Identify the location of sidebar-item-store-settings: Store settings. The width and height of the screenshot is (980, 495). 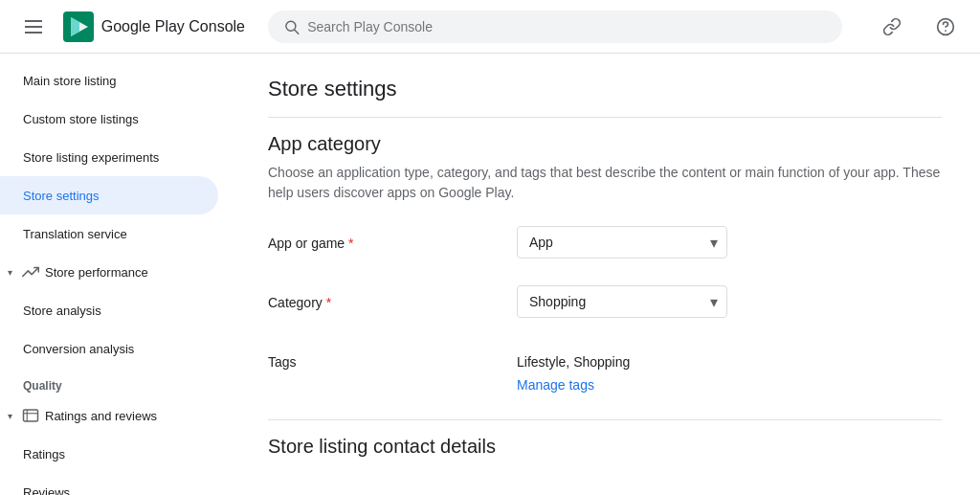
(109, 195).